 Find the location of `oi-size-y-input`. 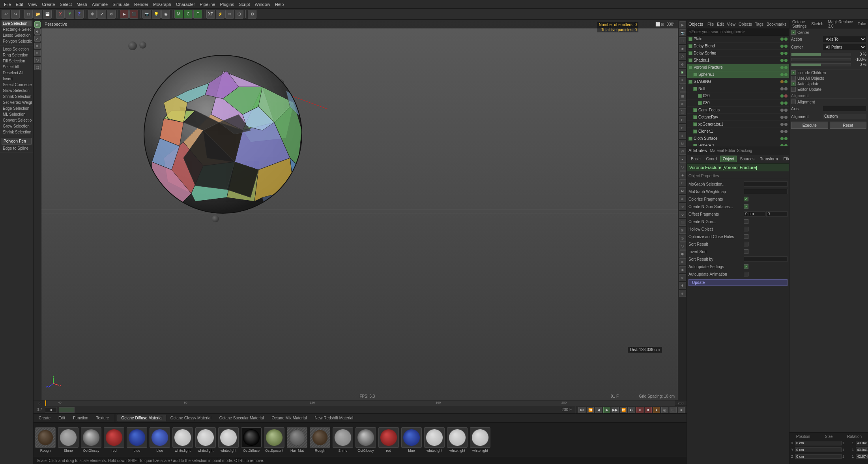

oi-size-y-input is located at coordinates (862, 450).